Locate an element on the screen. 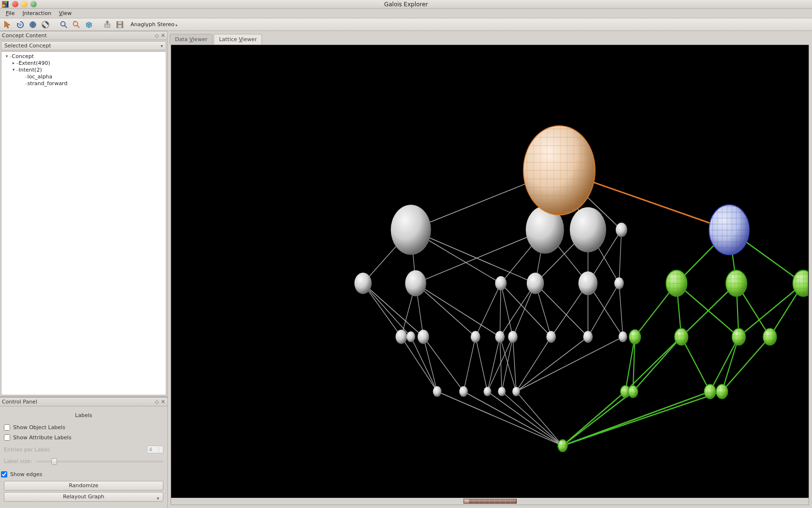 This screenshot has width=812, height=508. show-attribute-labels-input is located at coordinates (7, 437).